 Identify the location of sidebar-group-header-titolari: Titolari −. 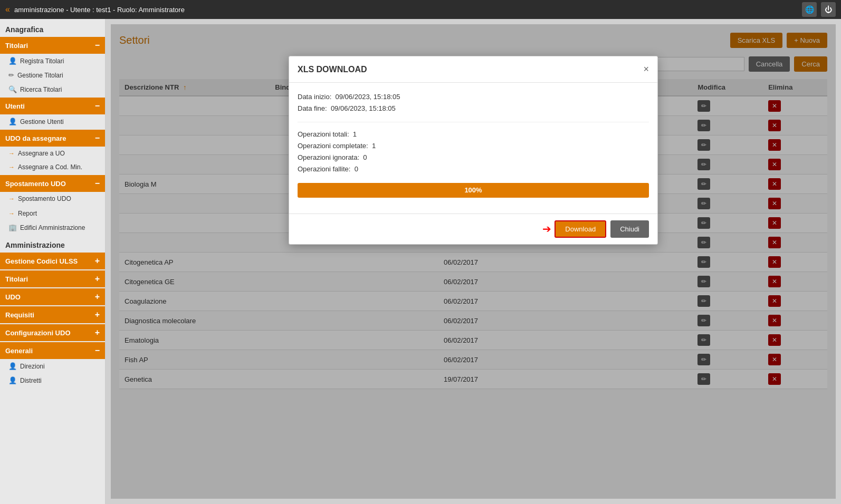
(53, 45).